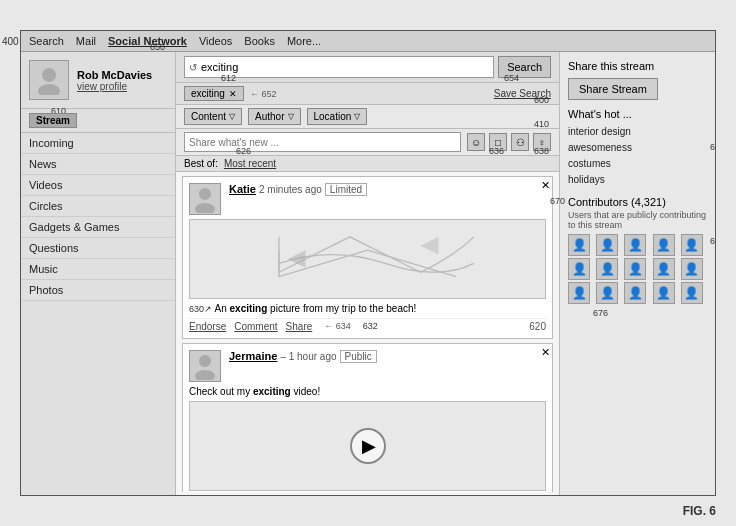 The width and height of the screenshot is (736, 526). Describe the element at coordinates (208, 326) in the screenshot. I see `endorse-action-katie: Endorse` at that location.